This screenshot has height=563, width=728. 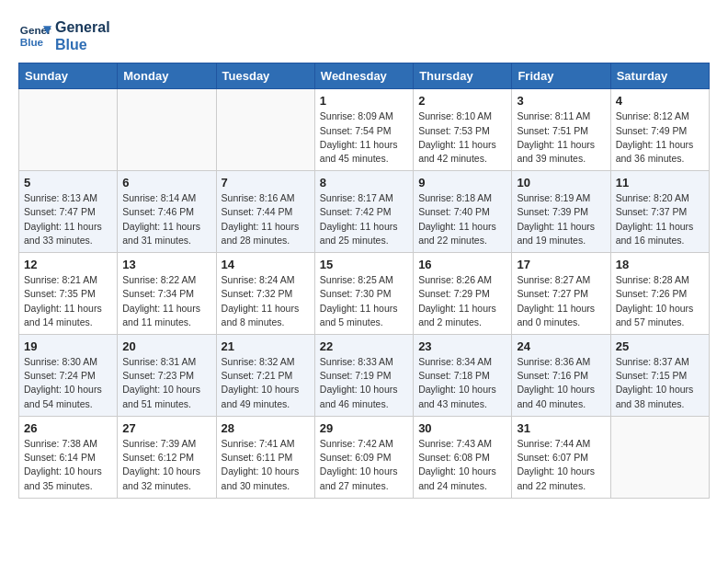 What do you see at coordinates (364, 302) in the screenshot?
I see `day-info: Sunrise: 8:25 AM Sunset: 7:30 PM Dayligh…` at bounding box center [364, 302].